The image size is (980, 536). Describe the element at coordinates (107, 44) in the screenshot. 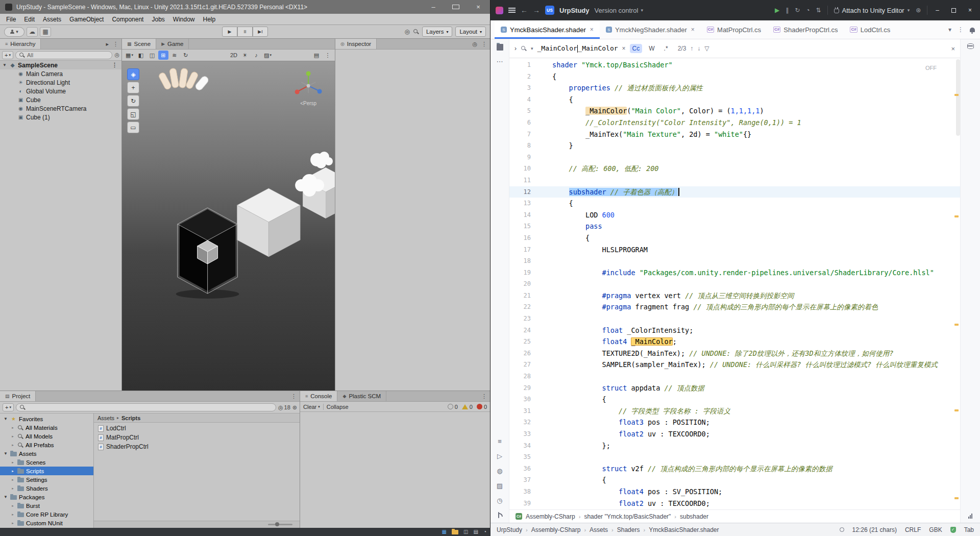

I see `hierarchy-pin-icon: ▸` at that location.